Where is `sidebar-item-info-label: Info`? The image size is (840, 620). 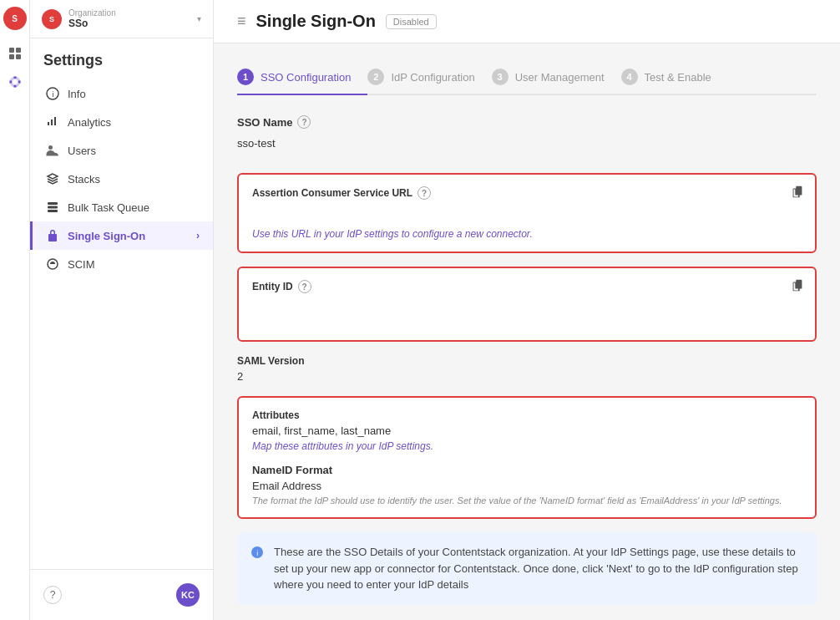
sidebar-item-info-label: Info is located at coordinates (77, 94).